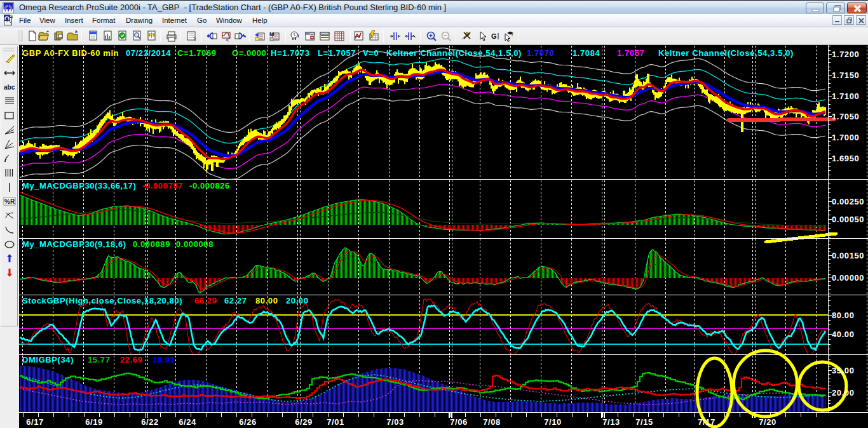 The width and height of the screenshot is (868, 428). I want to click on svg-text: C=1.7069, so click(197, 53).